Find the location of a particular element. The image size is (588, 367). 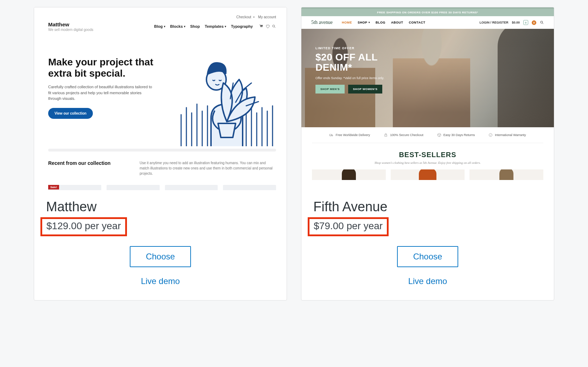

logo-title: Matthew is located at coordinates (71, 25).